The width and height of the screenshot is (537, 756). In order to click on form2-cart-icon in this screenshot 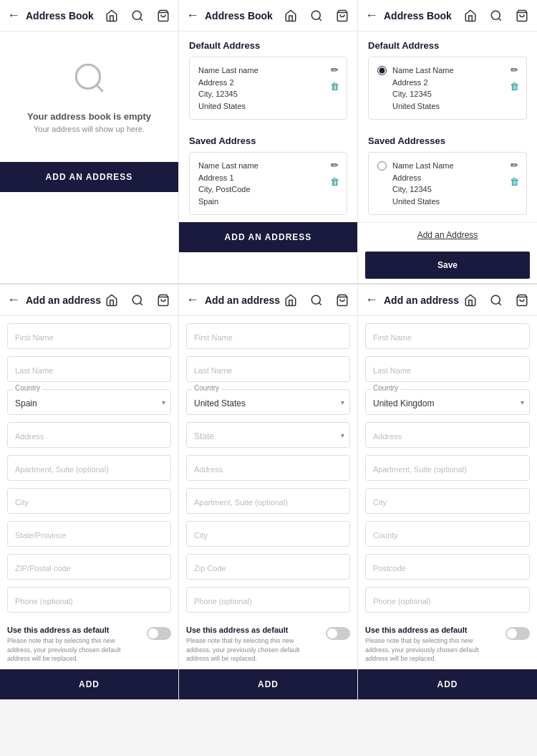, I will do `click(342, 300)`.